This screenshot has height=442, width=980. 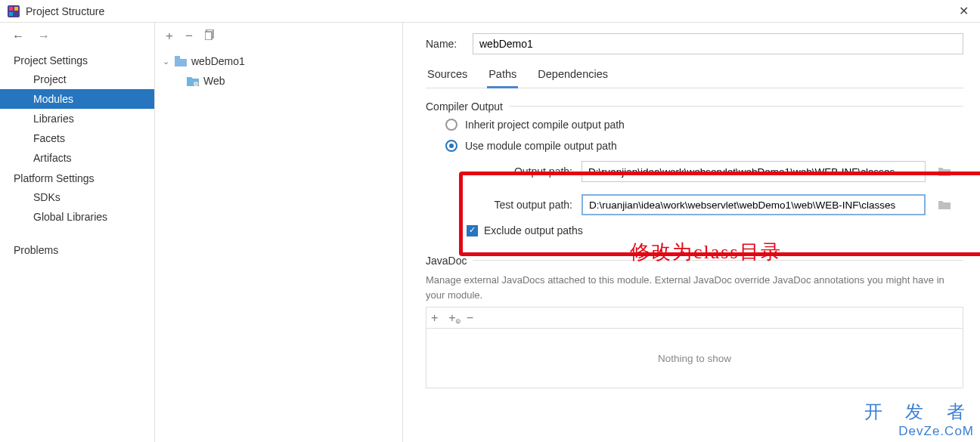 What do you see at coordinates (281, 81) in the screenshot?
I see `tree-child-row: Web` at bounding box center [281, 81].